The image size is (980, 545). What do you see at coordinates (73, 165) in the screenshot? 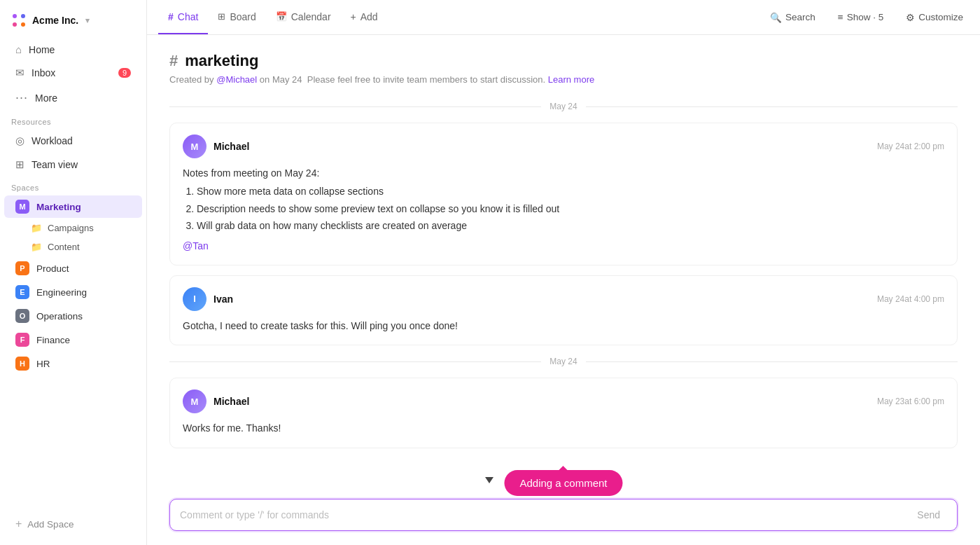
I see `sidebar-item-team-view: ⊞ Team view` at bounding box center [73, 165].